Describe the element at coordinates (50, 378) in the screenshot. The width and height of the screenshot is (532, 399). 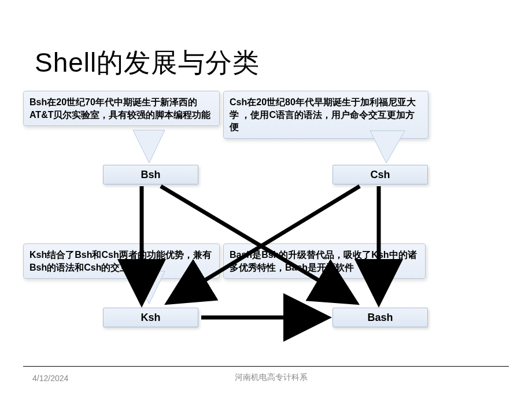
I see `footer-date: 4/12/2024` at that location.